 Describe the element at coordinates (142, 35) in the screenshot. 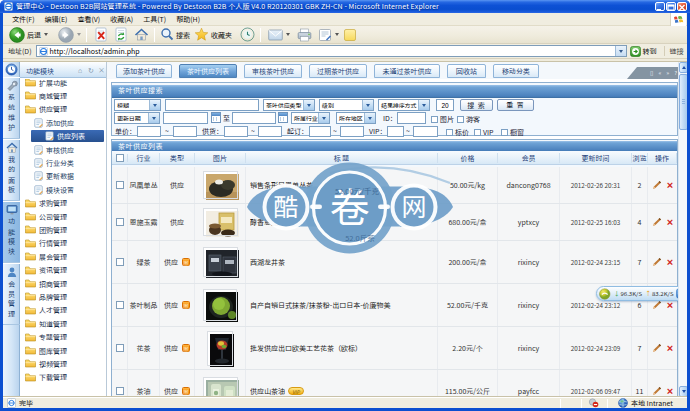

I see `home-button` at that location.